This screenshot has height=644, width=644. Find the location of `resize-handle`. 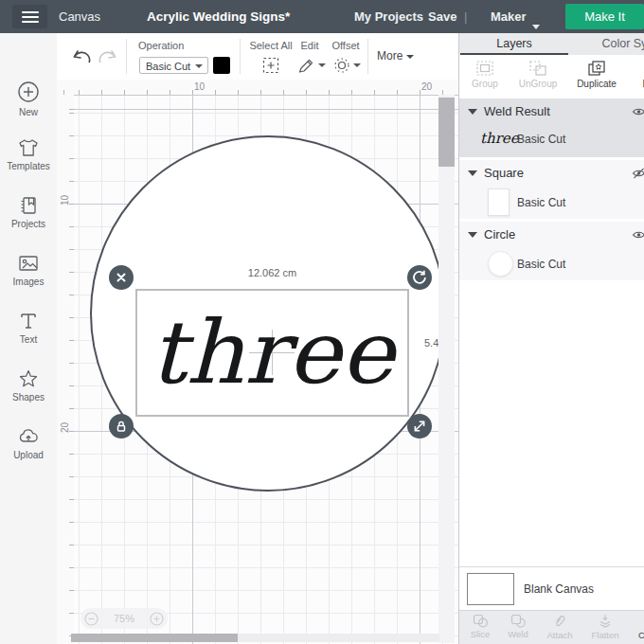

resize-handle is located at coordinates (420, 426).